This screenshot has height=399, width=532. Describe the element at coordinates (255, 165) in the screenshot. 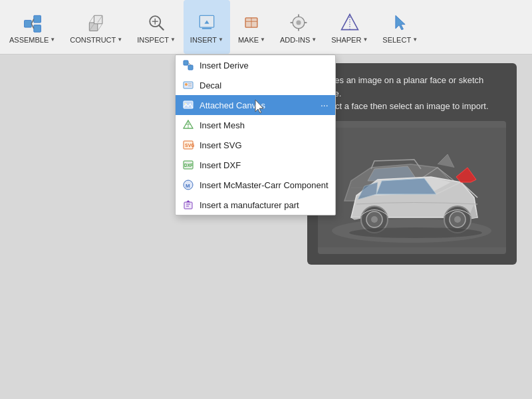

I see `menu-item-insert-dxf: DXF Insert DXF` at that location.